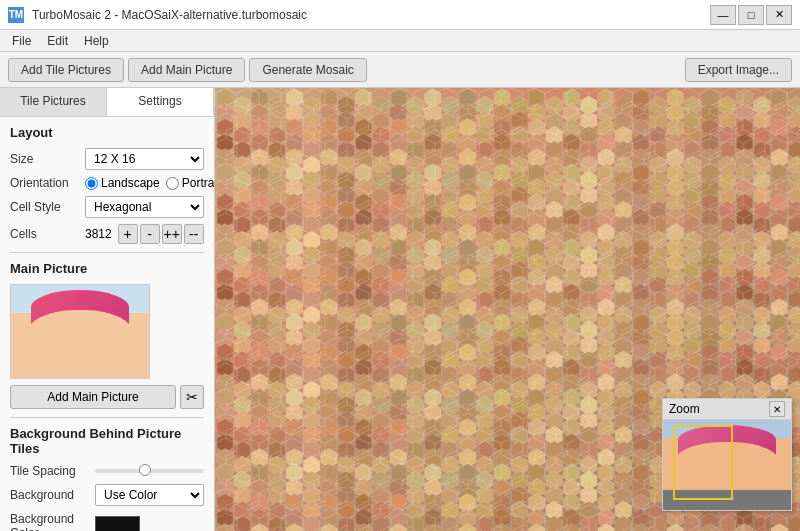 The height and width of the screenshot is (531, 800). Describe the element at coordinates (48, 159) in the screenshot. I see `size-label: Size` at that location.